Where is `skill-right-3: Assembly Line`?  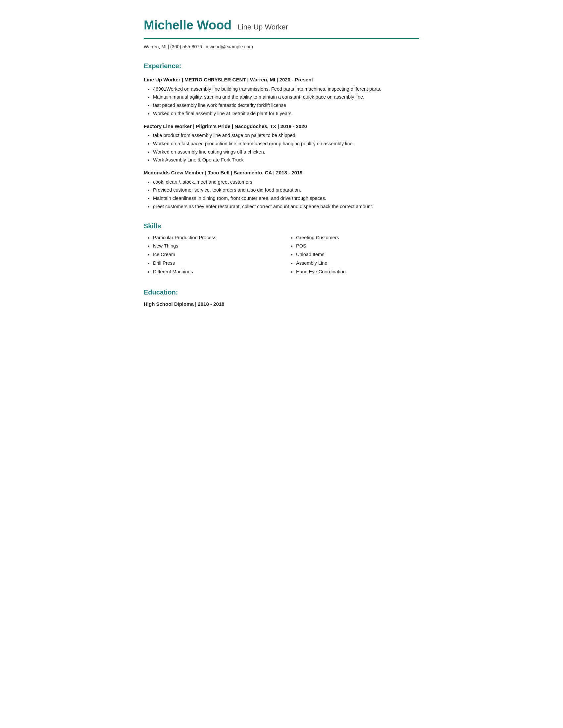
skill-right-3: Assembly Line is located at coordinates (358, 263).